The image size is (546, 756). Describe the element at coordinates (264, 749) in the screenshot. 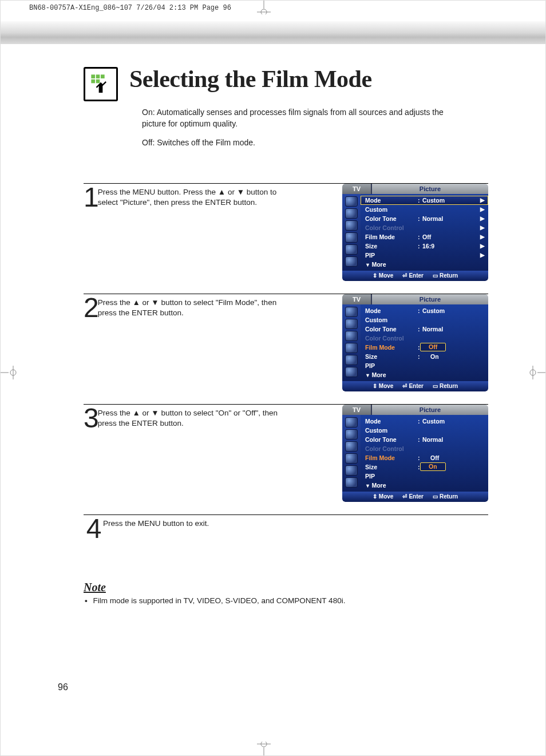

I see `crop-mark-bottom` at that location.